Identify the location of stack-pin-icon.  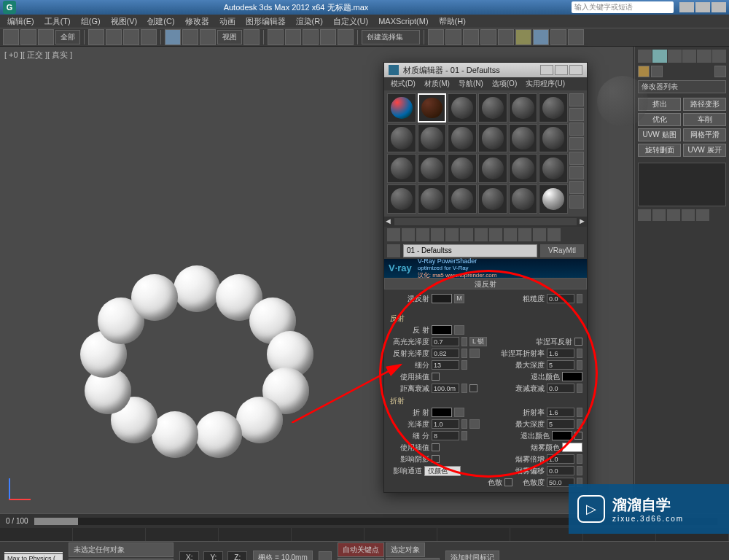
(644, 215).